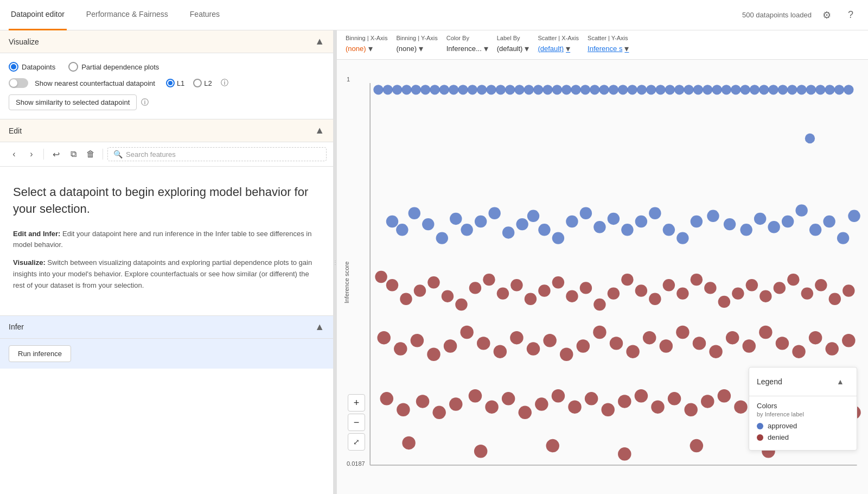  Describe the element at coordinates (348, 79) in the screenshot. I see `y-axis-tick-top: 1` at that location.